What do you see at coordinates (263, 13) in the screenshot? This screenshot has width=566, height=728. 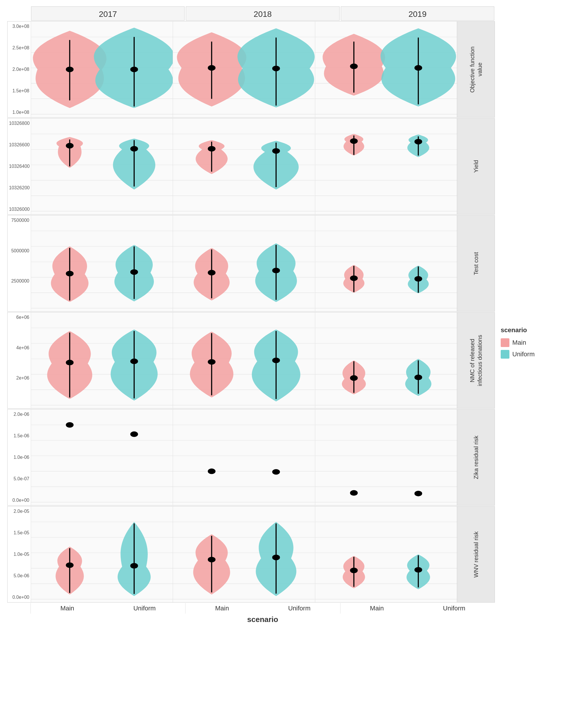 I see `year-2018: 2018` at bounding box center [263, 13].